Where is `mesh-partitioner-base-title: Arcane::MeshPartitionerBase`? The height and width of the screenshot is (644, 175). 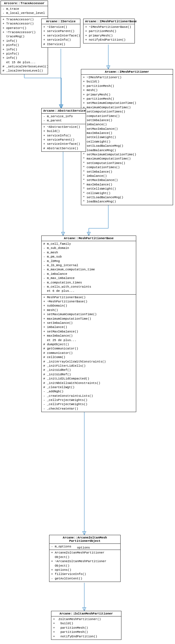 mesh-partitioner-base-title: Arcane::MeshPartitionerBase is located at coordinates (89, 238).